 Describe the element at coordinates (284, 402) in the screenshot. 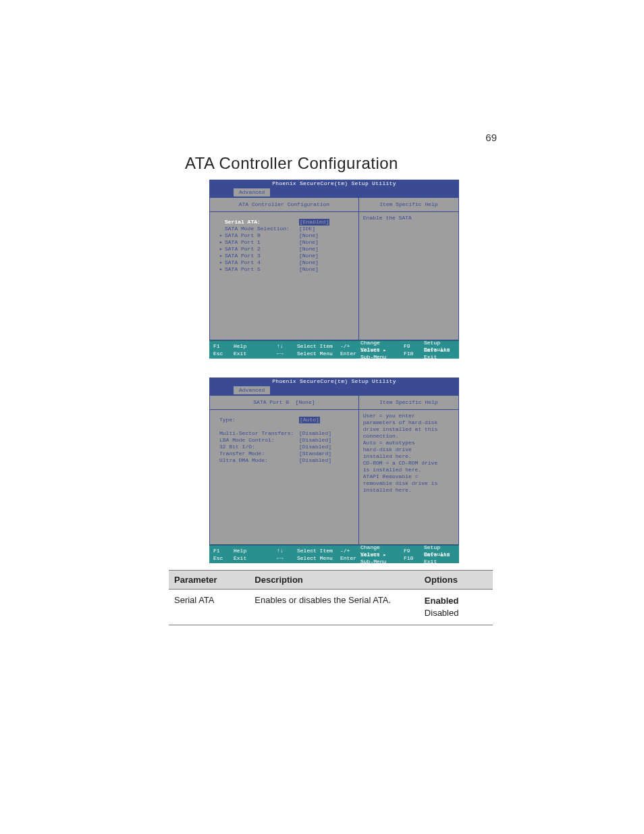

I see `bios-left-header: SATA Port 0 [None]` at that location.